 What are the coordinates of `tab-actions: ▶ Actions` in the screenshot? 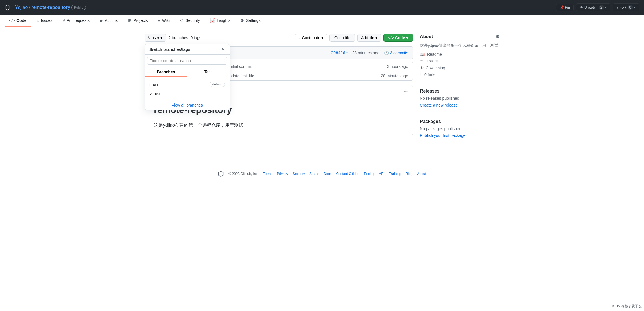 It's located at (109, 21).